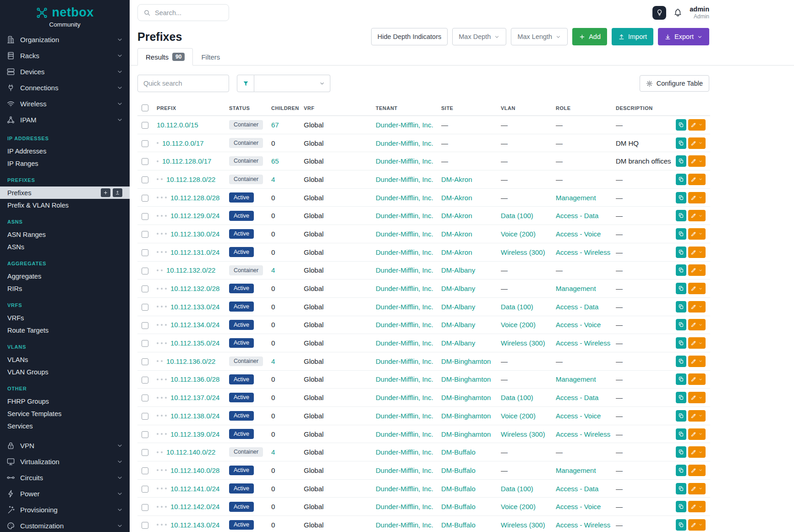 The width and height of the screenshot is (794, 532). Describe the element at coordinates (539, 37) in the screenshot. I see `max-length-dropdown: Max Length` at that location.